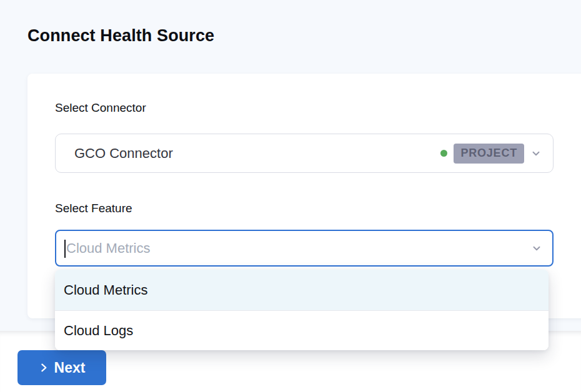  I want to click on feature-combobox, so click(304, 248).